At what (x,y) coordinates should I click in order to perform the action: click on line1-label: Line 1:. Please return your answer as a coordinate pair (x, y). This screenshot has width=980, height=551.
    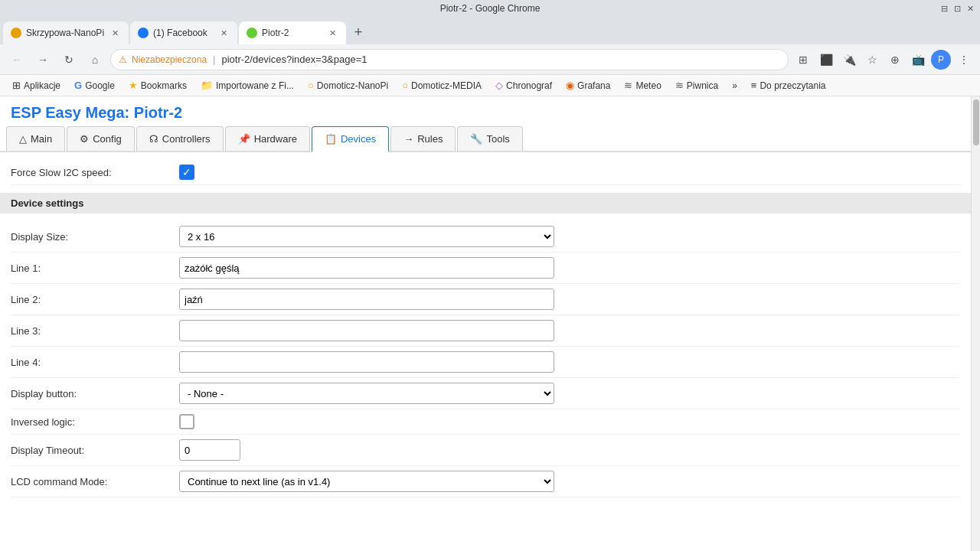
    Looking at the image, I should click on (95, 268).